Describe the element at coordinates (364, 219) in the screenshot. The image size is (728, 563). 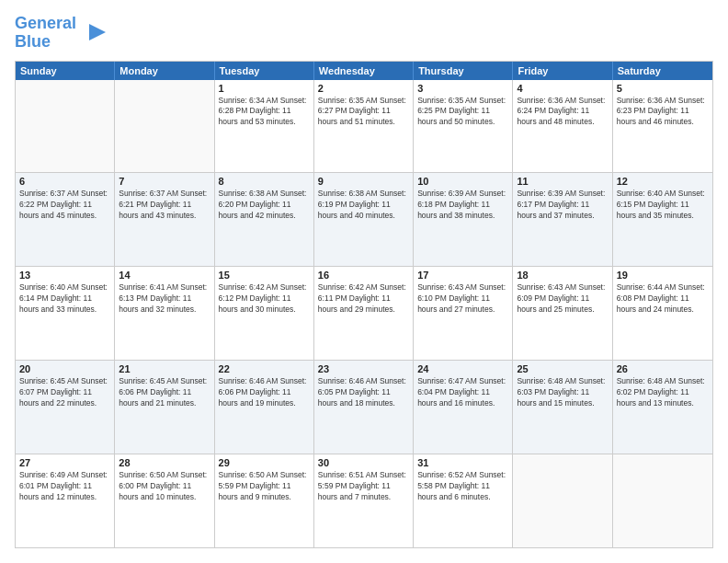
I see `calendar-cell: 9Sunrise: 6:38 AM Sunset: 6:19 PM Daylig…` at that location.